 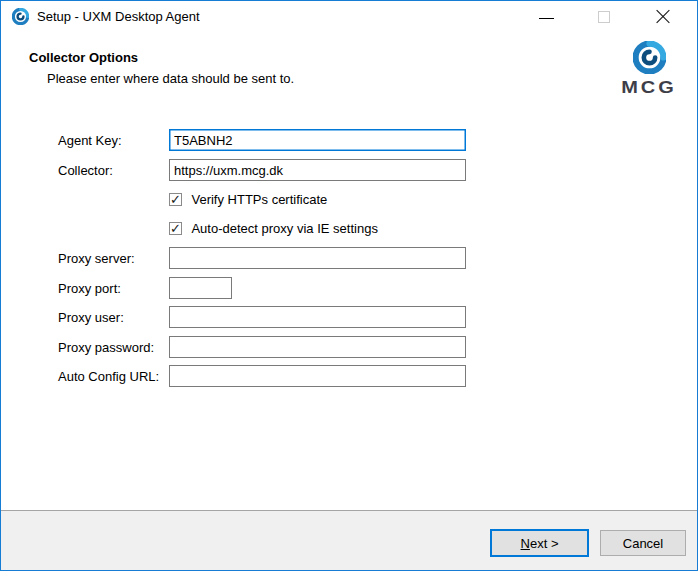 What do you see at coordinates (118, 16) in the screenshot?
I see `window-title: Setup - UXM Desktop Agent` at bounding box center [118, 16].